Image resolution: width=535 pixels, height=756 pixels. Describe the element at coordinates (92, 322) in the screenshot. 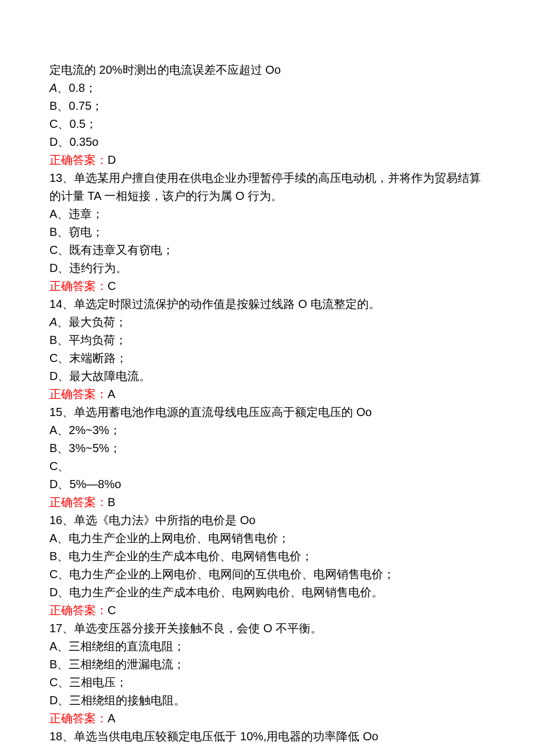

I see `option-text: 、最大负荷；` at that location.